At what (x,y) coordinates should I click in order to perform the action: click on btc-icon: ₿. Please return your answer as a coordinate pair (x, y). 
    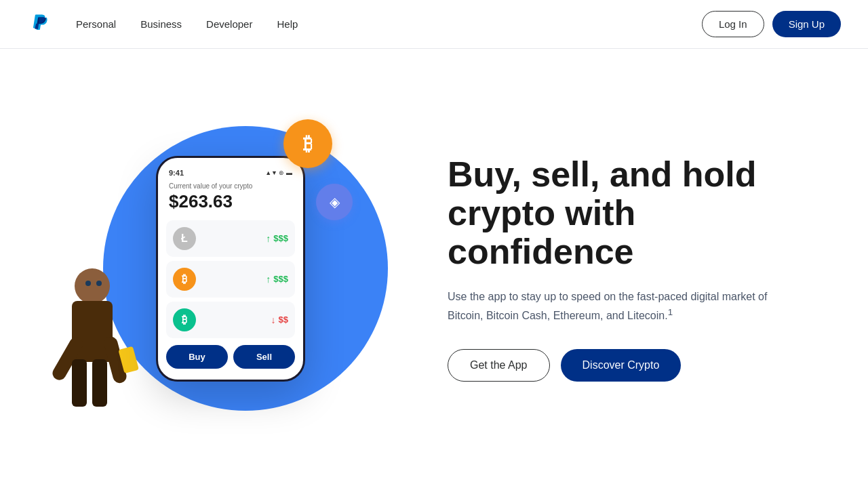
    Looking at the image, I should click on (184, 279).